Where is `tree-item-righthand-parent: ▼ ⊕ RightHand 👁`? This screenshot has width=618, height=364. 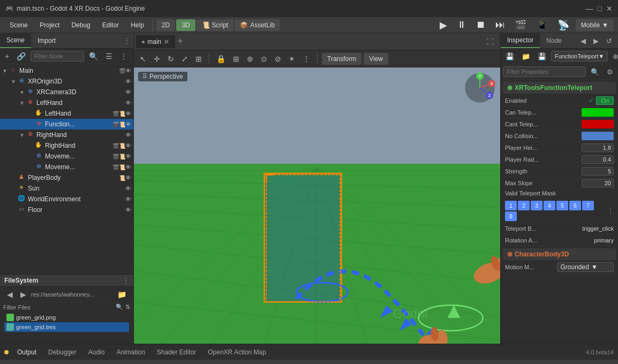 tree-item-righthand-parent: ▼ ⊕ RightHand 👁 is located at coordinates (66, 135).